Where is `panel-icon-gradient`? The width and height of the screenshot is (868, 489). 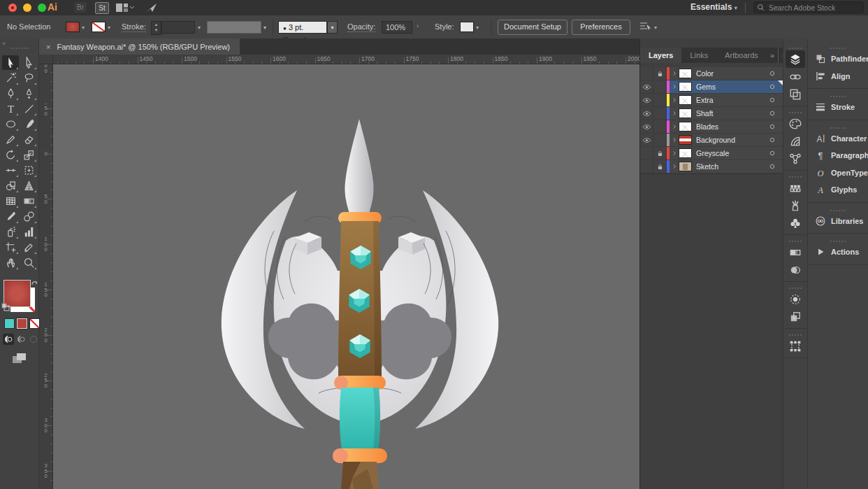
panel-icon-gradient is located at coordinates (795, 252).